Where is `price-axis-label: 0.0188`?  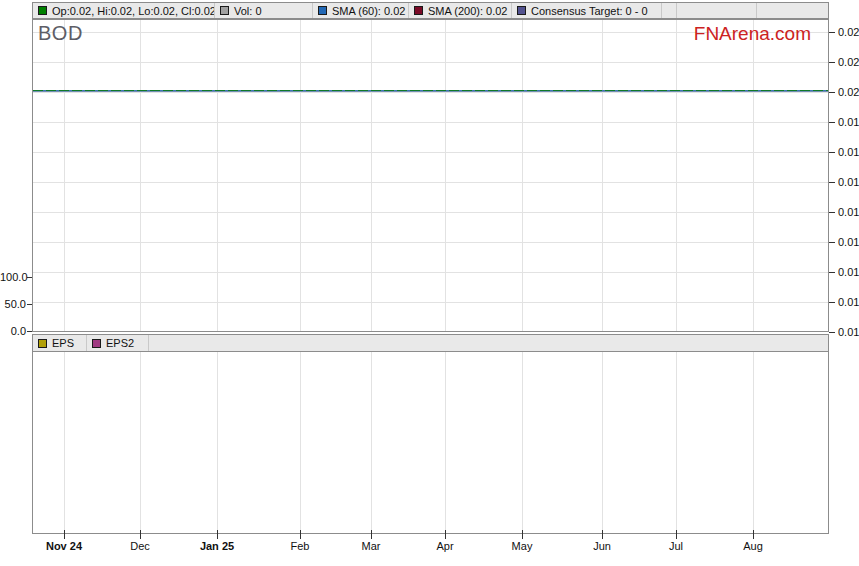
price-axis-label: 0.0188 is located at coordinates (848, 272).